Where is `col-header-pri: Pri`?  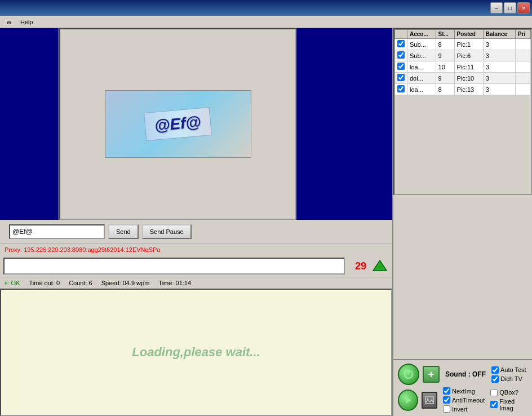 col-header-pri: Pri is located at coordinates (523, 34).